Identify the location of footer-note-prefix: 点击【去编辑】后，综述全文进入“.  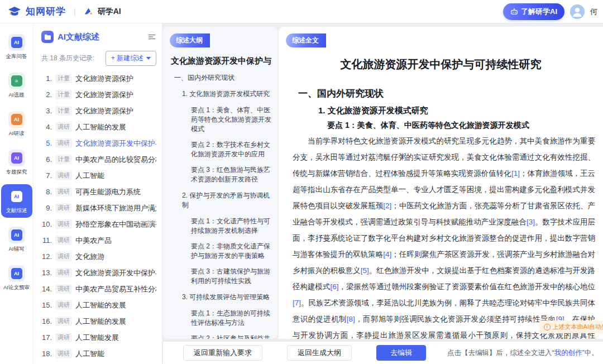
(501, 353).